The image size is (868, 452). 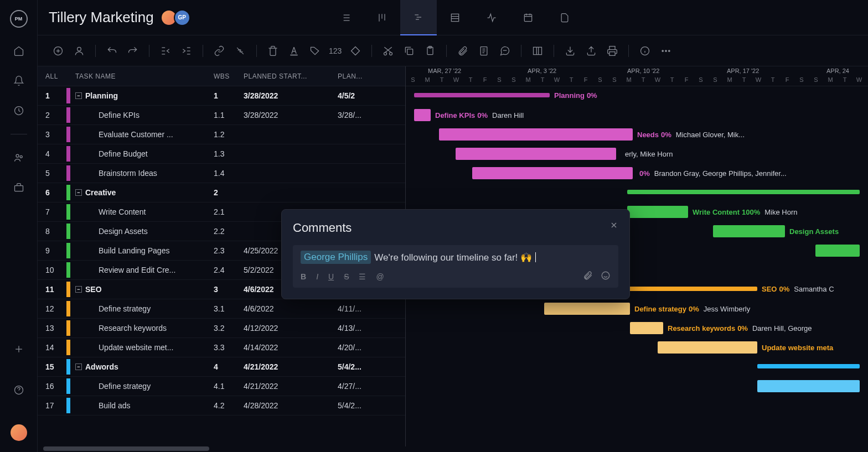 I want to click on indent-button, so click(x=187, y=51).